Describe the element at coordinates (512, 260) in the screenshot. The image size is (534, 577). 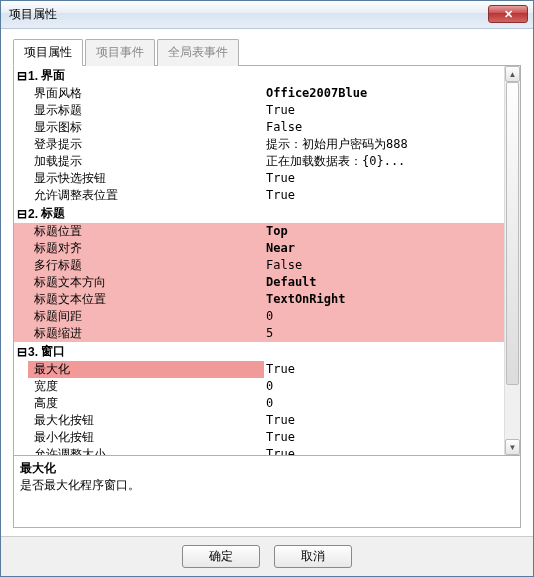
I see `scrollbar: ▲ ▼` at that location.